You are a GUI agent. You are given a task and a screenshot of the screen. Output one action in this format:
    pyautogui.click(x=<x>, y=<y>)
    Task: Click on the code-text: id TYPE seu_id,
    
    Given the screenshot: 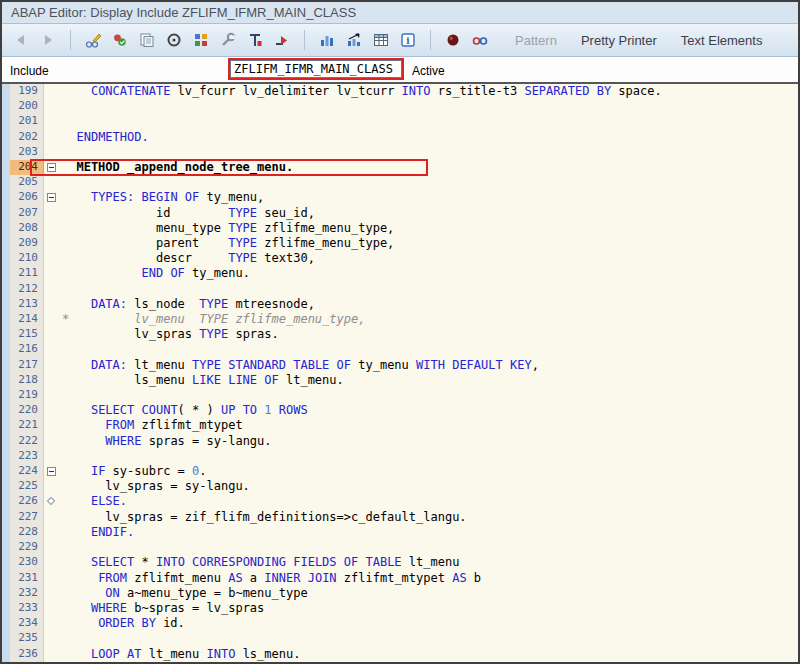 What is the action you would take?
    pyautogui.click(x=430, y=214)
    